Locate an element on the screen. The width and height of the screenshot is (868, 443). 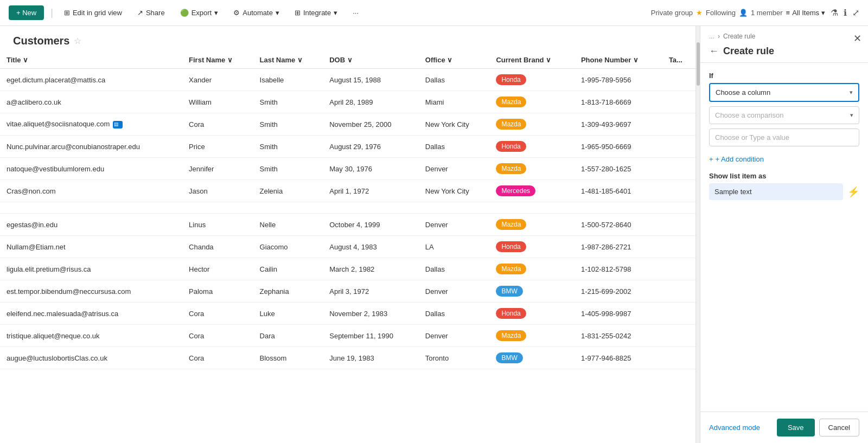
panel-footer: Advanced mode Save Cancel is located at coordinates (784, 427).